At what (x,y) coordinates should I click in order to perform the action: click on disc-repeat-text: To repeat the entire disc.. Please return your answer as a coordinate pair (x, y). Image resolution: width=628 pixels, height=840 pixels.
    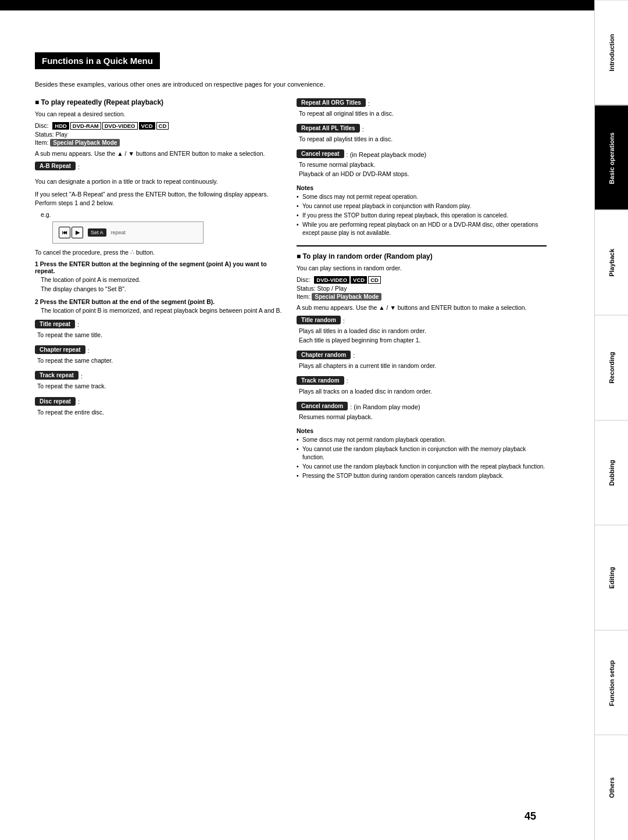
    Looking at the image, I should click on (161, 413).